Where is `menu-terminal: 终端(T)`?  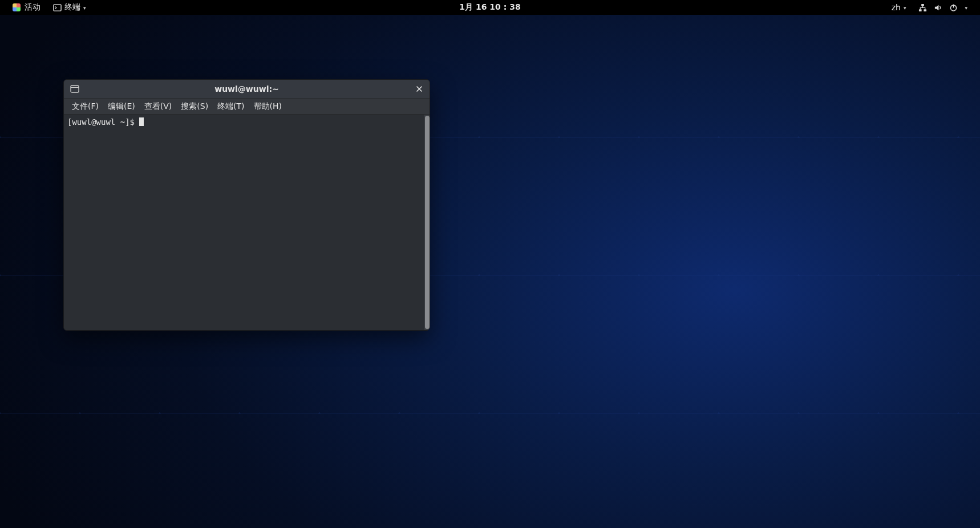 menu-terminal: 终端(T) is located at coordinates (230, 107).